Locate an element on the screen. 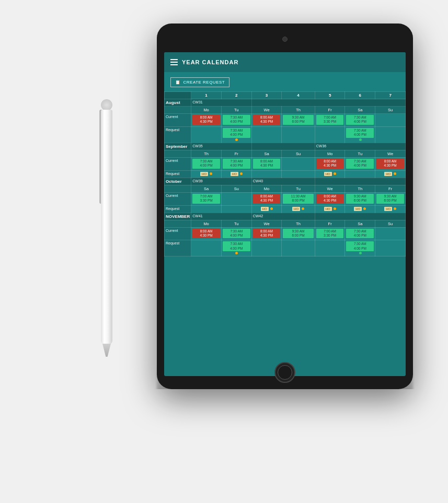 This screenshot has width=448, height=503. col-1: 1 is located at coordinates (206, 96).